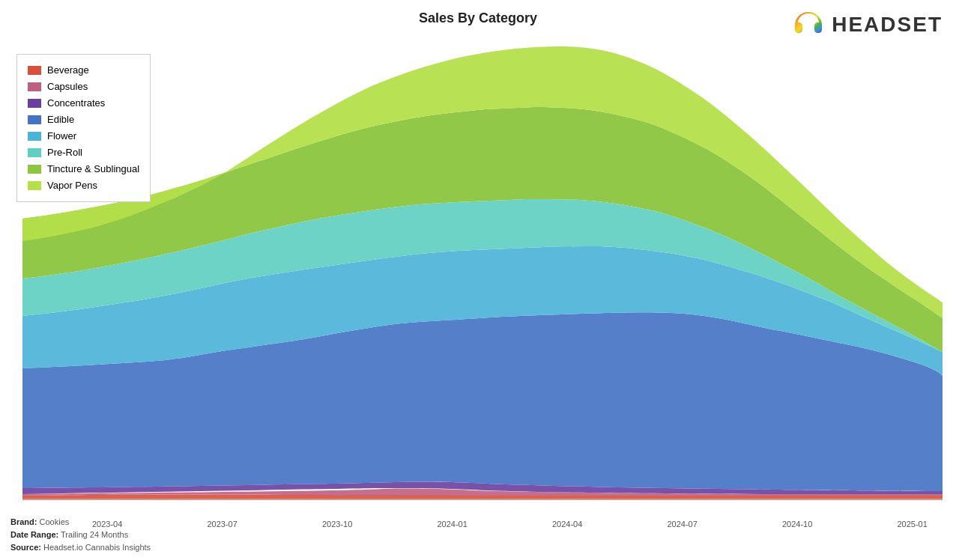  Describe the element at coordinates (84, 70) in the screenshot. I see `legend-item-beverage: Beverage` at that location.